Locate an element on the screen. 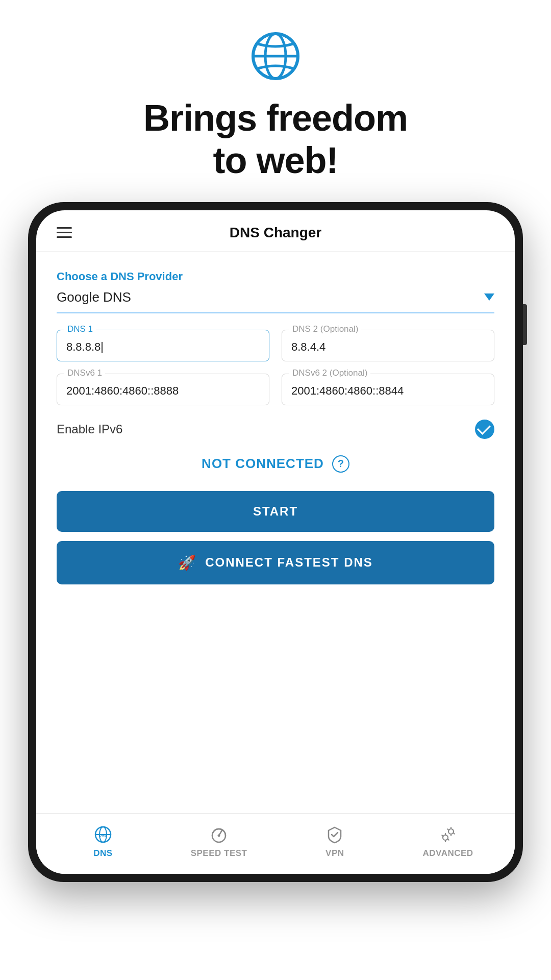 The height and width of the screenshot is (980, 551). nav-advanced-label: ADVANCED is located at coordinates (448, 853).